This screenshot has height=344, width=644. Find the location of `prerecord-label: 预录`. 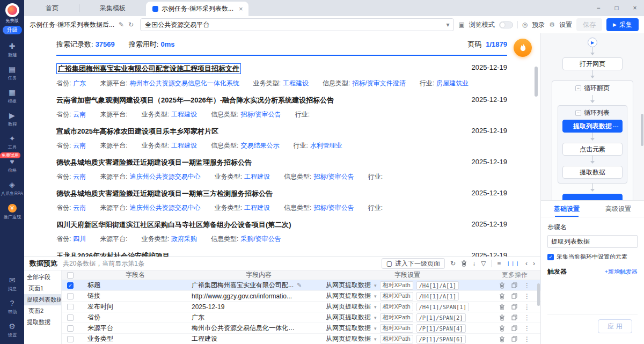

prerecord-label: 预录 is located at coordinates (538, 25).